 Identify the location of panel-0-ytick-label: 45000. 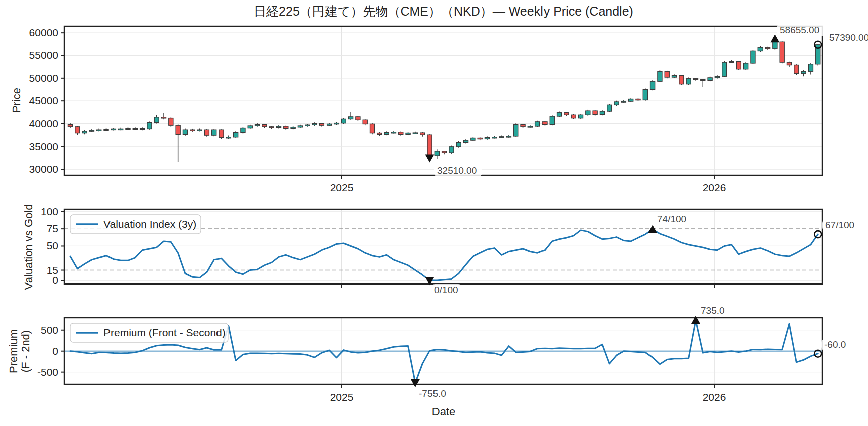
(44, 100).